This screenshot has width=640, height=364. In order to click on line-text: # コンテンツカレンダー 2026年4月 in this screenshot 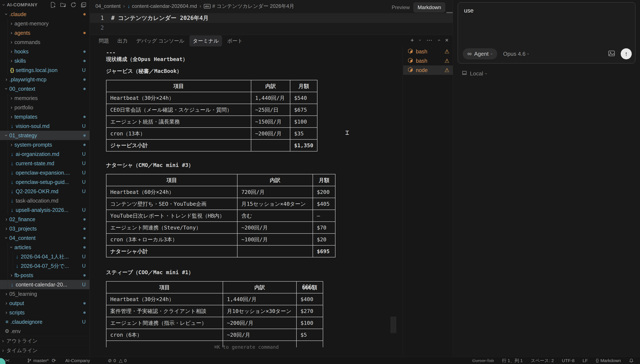, I will do `click(160, 18)`.